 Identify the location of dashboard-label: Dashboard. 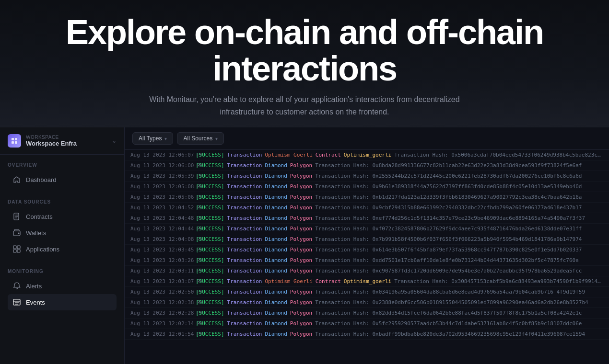
(41, 180).